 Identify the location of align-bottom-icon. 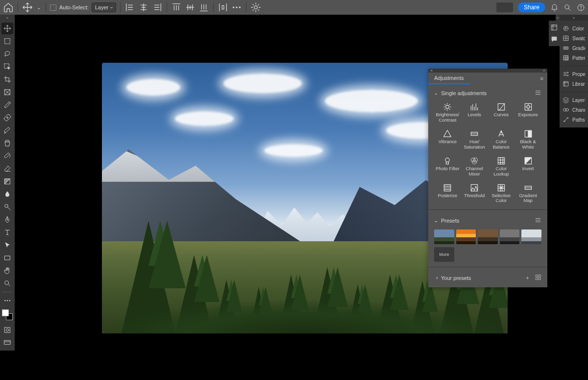
(204, 7).